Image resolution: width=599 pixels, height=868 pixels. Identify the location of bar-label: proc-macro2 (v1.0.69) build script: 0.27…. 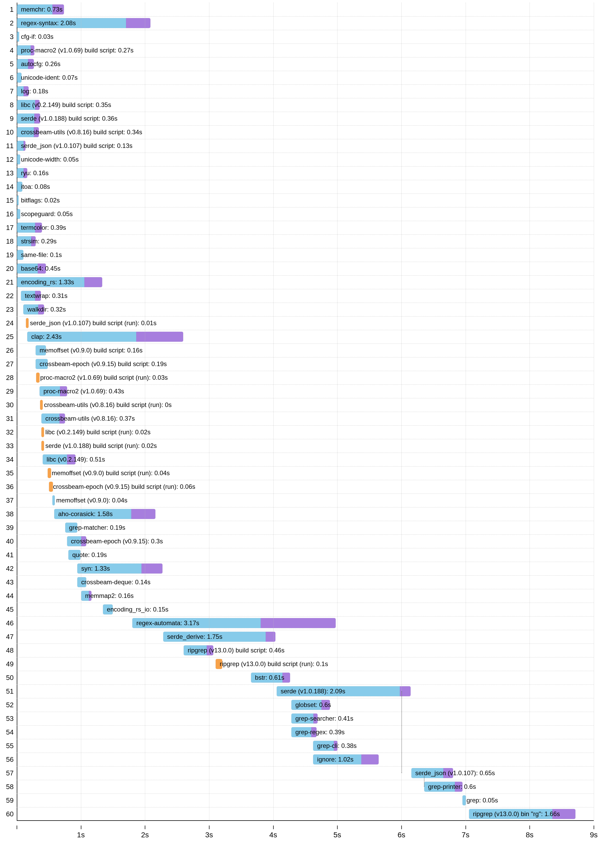
(76, 50).